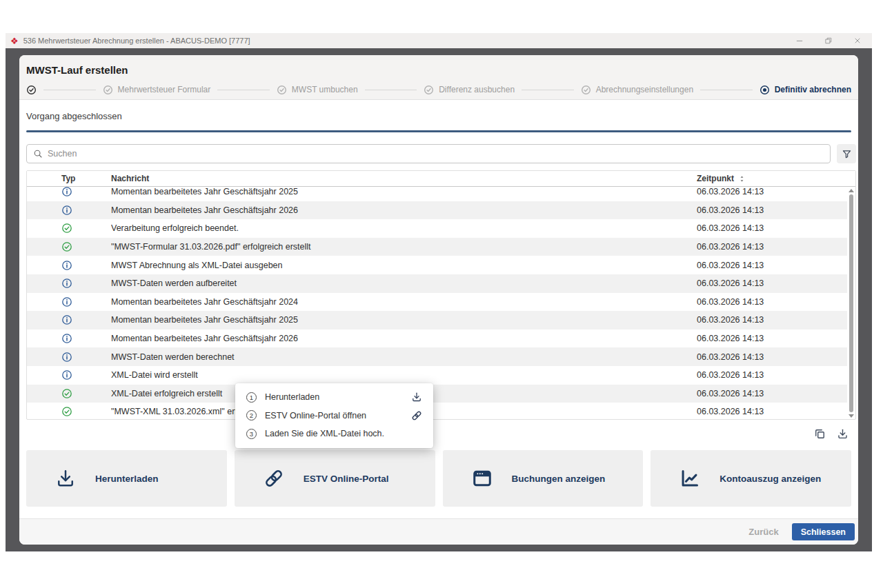 Image resolution: width=883 pixels, height=588 pixels. Describe the element at coordinates (404, 265) in the screenshot. I see `cell-nachricht: MWST Abrechnung als XML-Datei ausgeben` at that location.